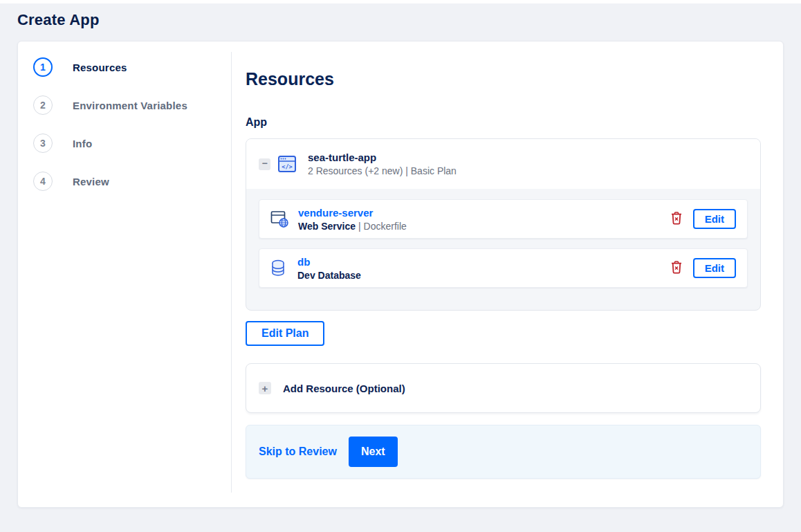  Describe the element at coordinates (335, 213) in the screenshot. I see `resource-name-link: vendure-server` at that location.